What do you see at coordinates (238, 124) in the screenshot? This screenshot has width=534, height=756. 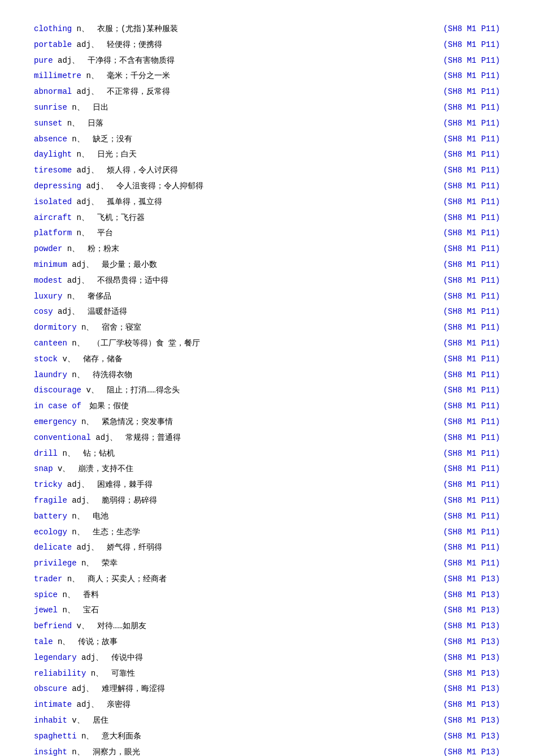 I see `vocab-entry: sunset n、 日落` at bounding box center [238, 124].